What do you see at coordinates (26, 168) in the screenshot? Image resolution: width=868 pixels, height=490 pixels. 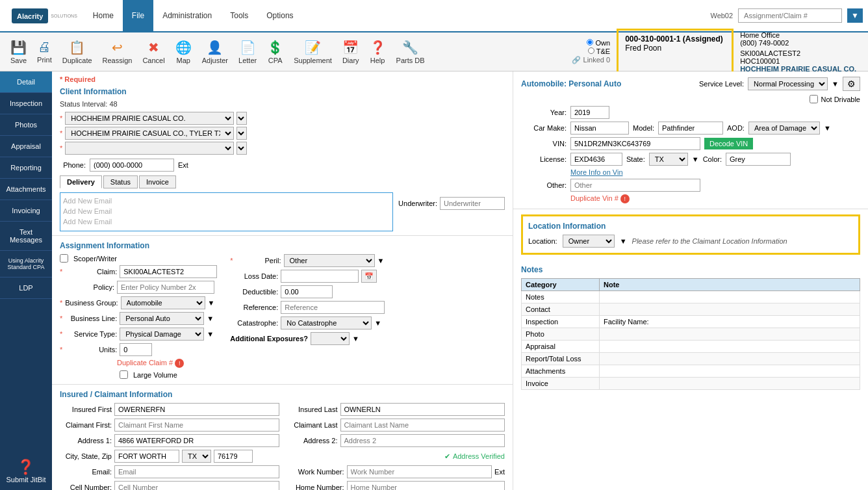 I see `sidebar-item-reporting: Reporting` at bounding box center [26, 168].